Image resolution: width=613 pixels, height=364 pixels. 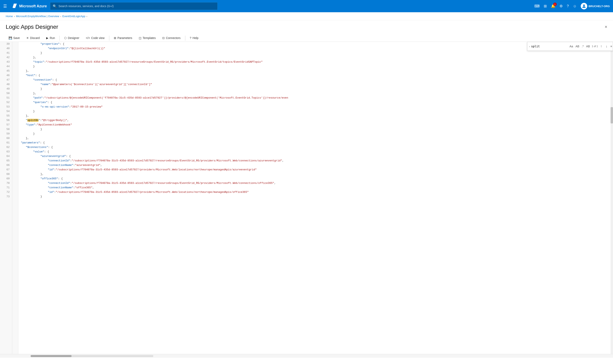 What do you see at coordinates (316, 188) in the screenshot?
I see `code-line-71: "connectionName": "office365",` at bounding box center [316, 188].